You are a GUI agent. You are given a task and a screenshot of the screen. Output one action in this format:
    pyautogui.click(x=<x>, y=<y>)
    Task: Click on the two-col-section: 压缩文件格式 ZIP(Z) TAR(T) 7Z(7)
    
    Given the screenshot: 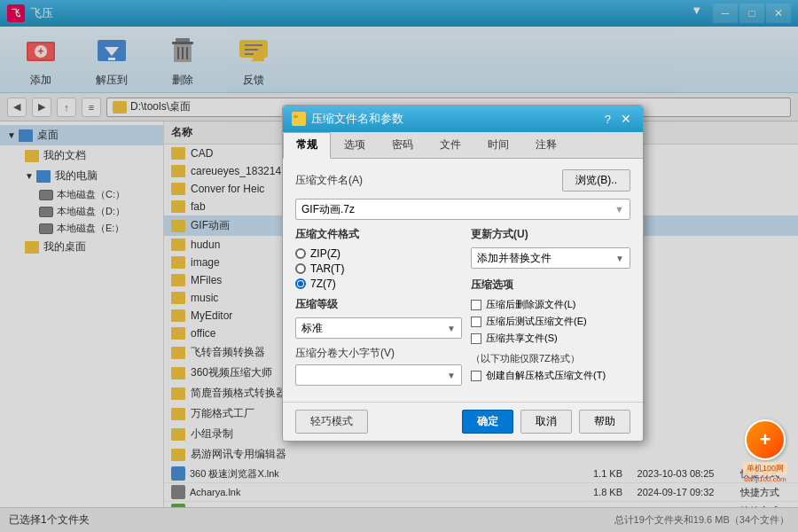 What is the action you would take?
    pyautogui.click(x=463, y=307)
    